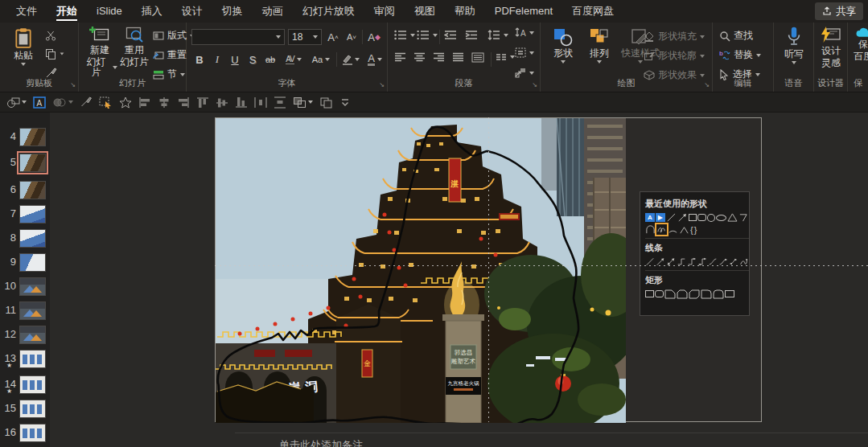  What do you see at coordinates (192, 11) in the screenshot?
I see `tab-design: 设计` at bounding box center [192, 11].